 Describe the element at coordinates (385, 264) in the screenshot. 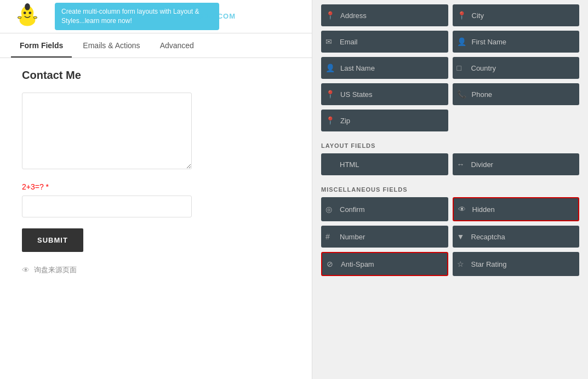

I see `misc-btn-anti-spam: ⊘Anti-Spam` at that location.